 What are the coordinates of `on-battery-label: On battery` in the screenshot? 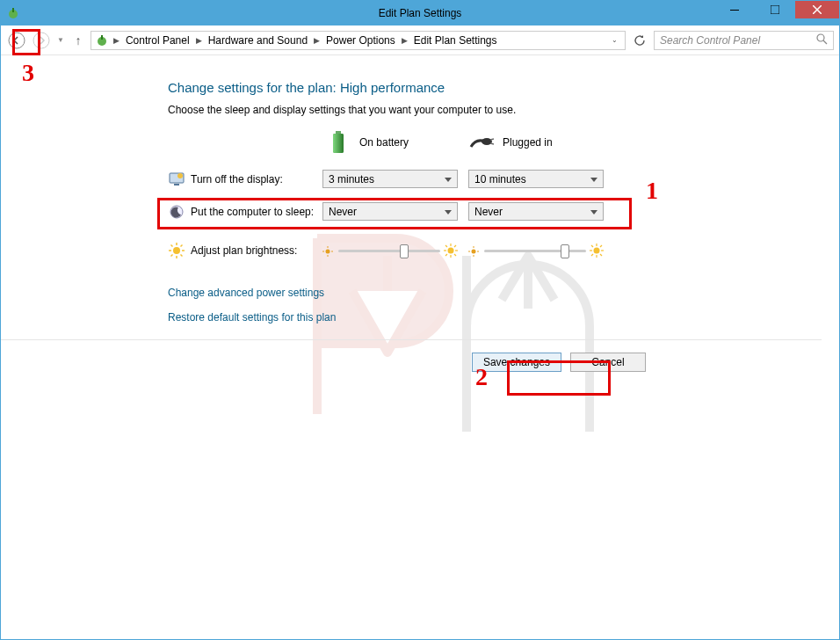 It's located at (384, 142).